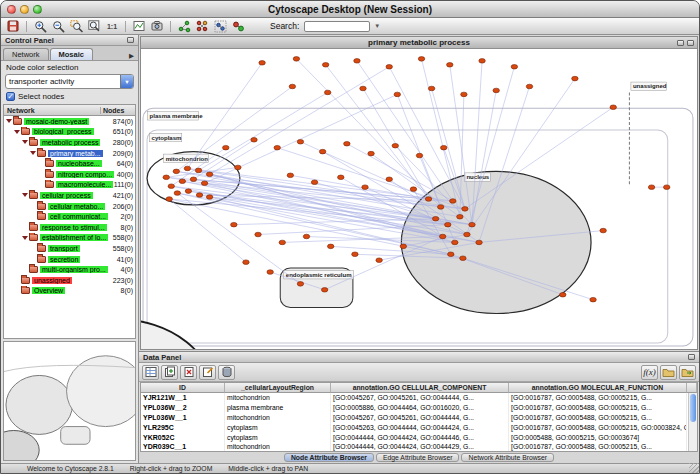 The height and width of the screenshot is (474, 700). I want to click on data-panel-float-icon, so click(692, 357).